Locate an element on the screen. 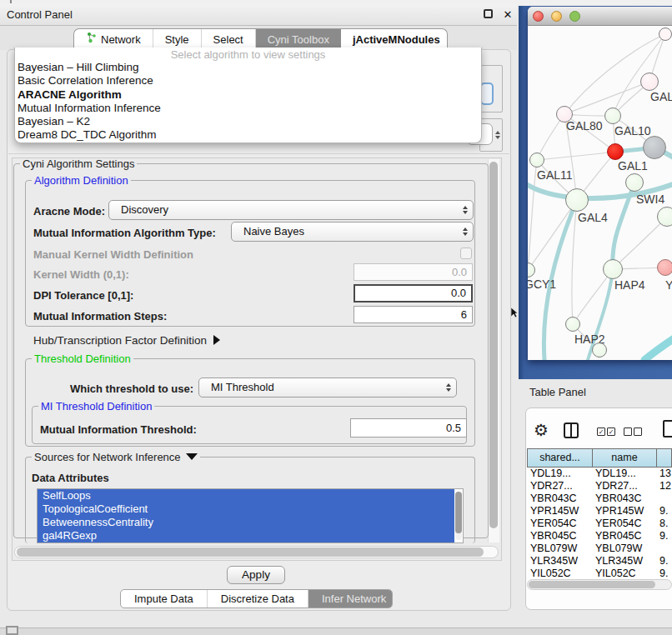 This screenshot has height=635, width=672. sources-expander: Sources for Network Inference is located at coordinates (116, 457).